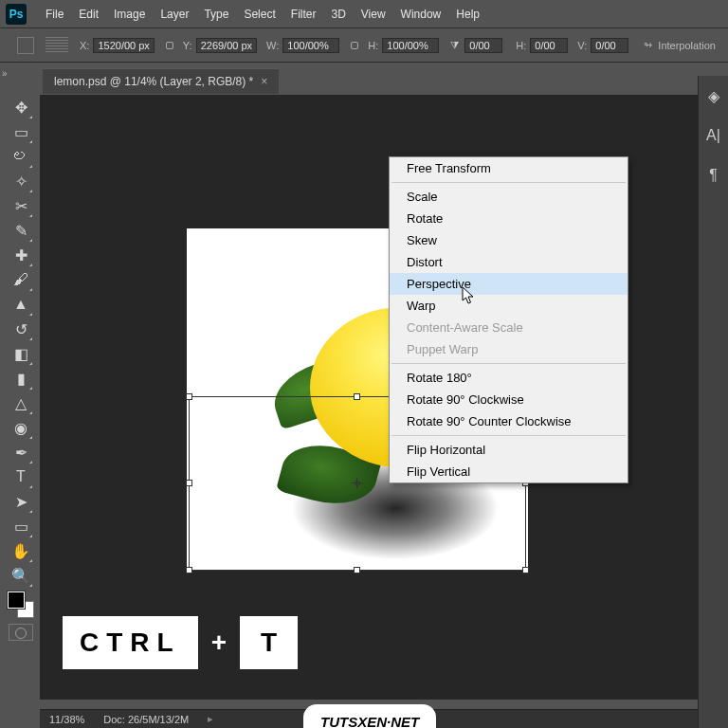 The image size is (728, 728). What do you see at coordinates (16, 14) in the screenshot?
I see `app-logo: Ps` at bounding box center [16, 14].